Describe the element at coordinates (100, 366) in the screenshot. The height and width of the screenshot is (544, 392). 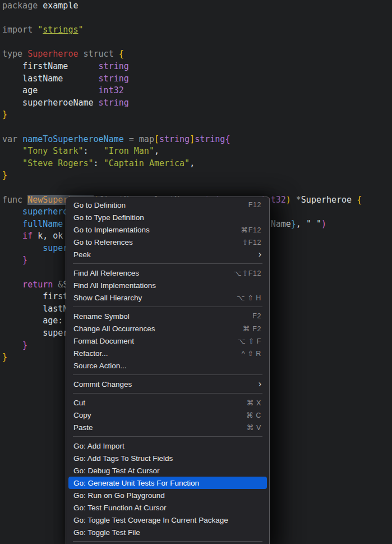
I see `menu-item-label: Source Action...` at that location.